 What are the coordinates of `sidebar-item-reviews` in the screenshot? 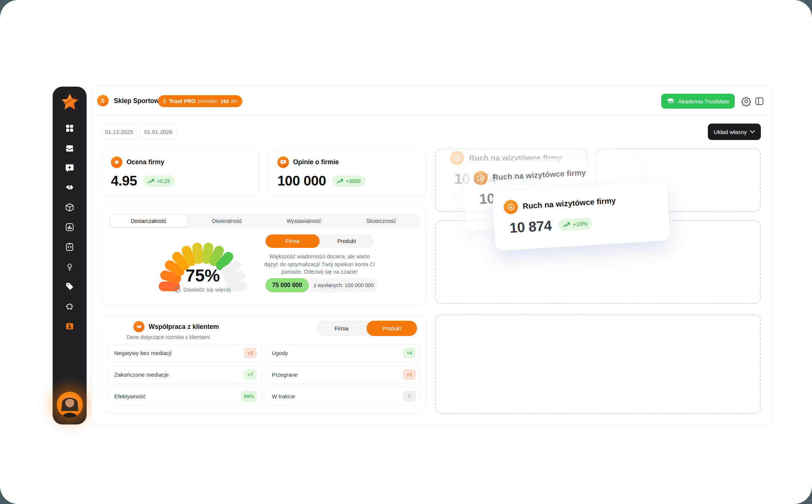 It's located at (70, 168).